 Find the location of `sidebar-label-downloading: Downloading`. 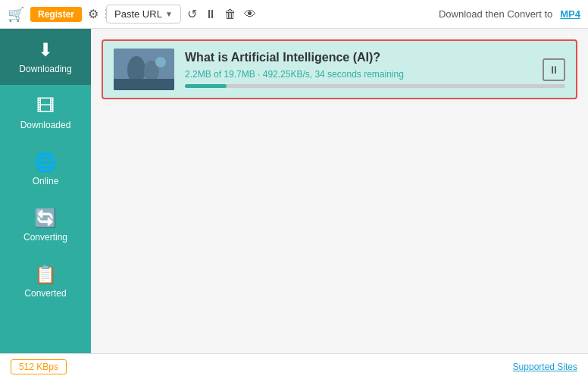

sidebar-label-downloading: Downloading is located at coordinates (45, 69).